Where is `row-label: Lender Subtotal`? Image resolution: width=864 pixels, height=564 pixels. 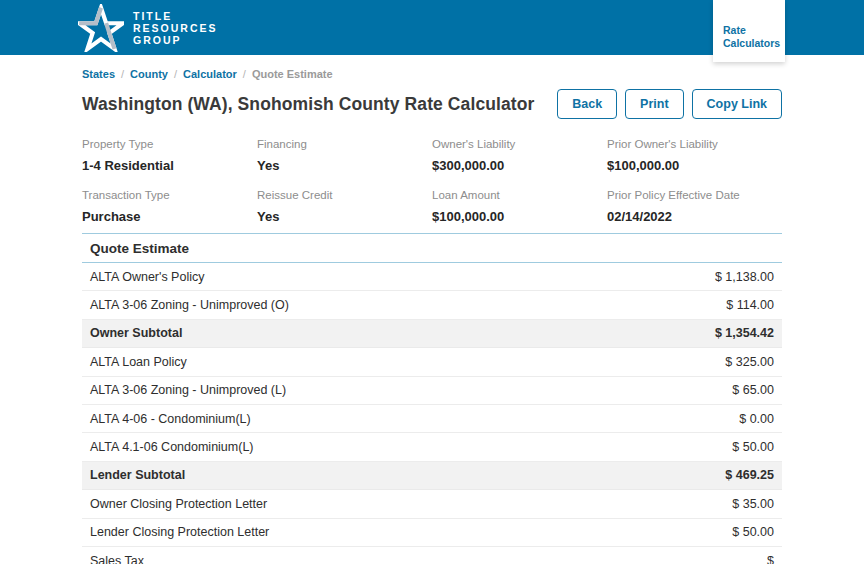
row-label: Lender Subtotal is located at coordinates (138, 475).